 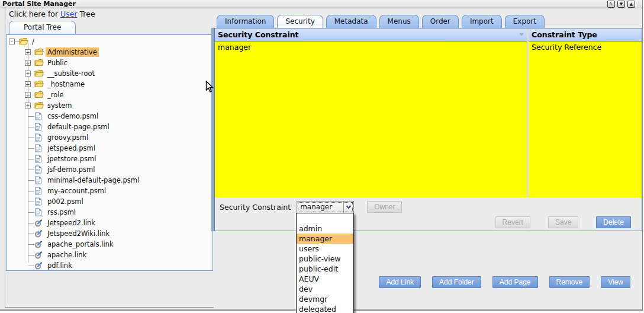 What do you see at coordinates (60, 106) in the screenshot?
I see `tree-node-label: system` at bounding box center [60, 106].